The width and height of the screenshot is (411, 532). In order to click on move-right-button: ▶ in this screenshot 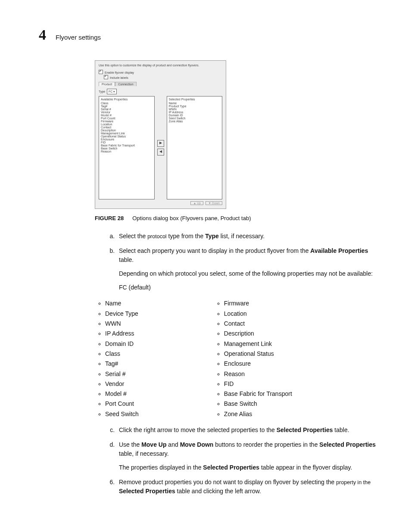, I will do `click(161, 143)`.